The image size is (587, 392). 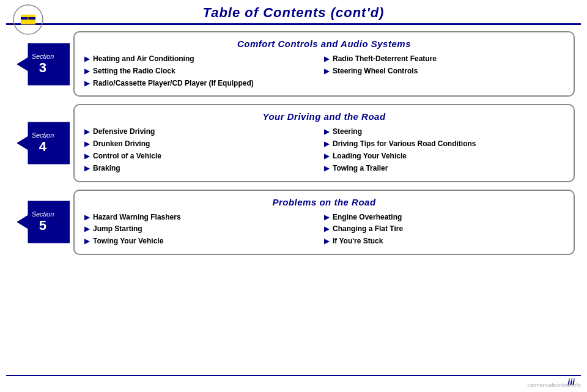 What do you see at coordinates (444, 59) in the screenshot?
I see `list-item: ▶ Radio Theft-Deterrent Feature` at bounding box center [444, 59].